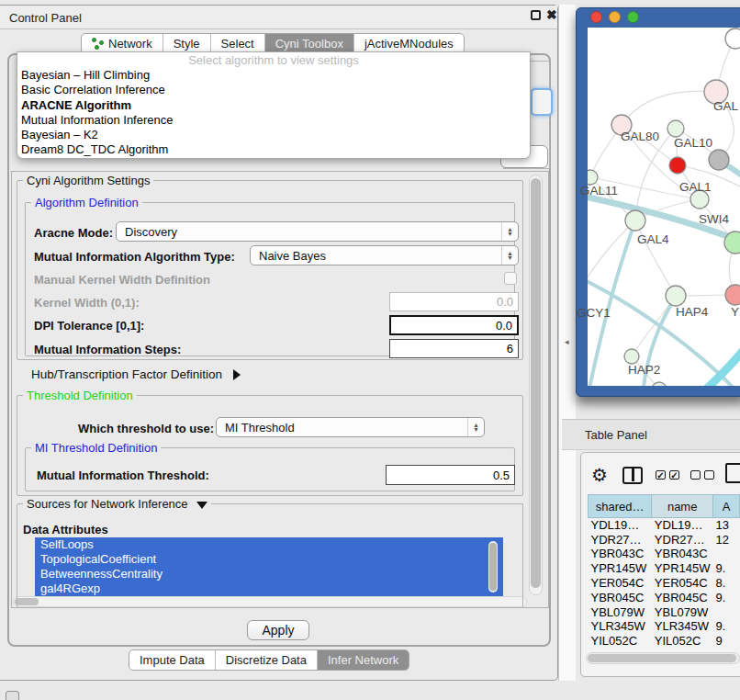 This screenshot has height=700, width=740. Describe the element at coordinates (665, 525) in the screenshot. I see `table-row: YDL19…YDL19…13` at that location.